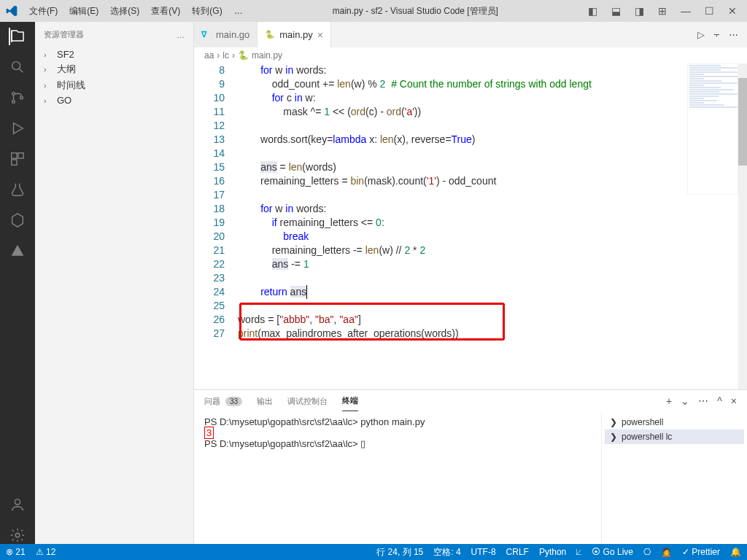 Image resolution: width=747 pixels, height=560 pixels. I want to click on tree-item-outline: ›大纲, so click(114, 69).